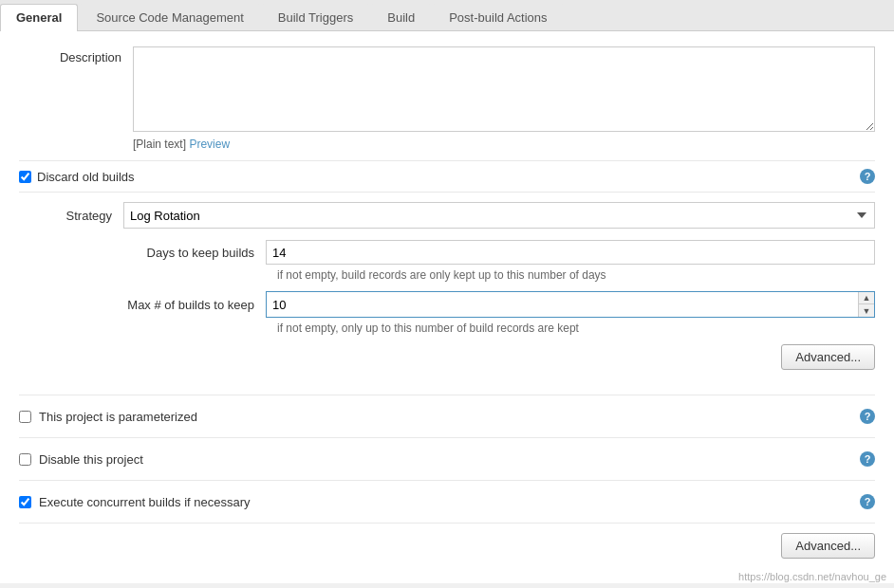  I want to click on tab-scm: Source Code Management, so click(169, 17).